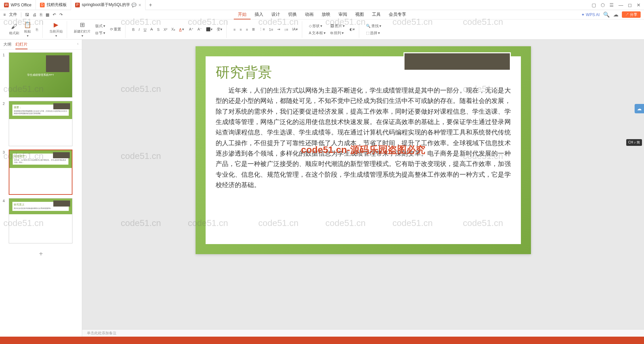  I want to click on copy-button: ⎘, so click(37, 30).